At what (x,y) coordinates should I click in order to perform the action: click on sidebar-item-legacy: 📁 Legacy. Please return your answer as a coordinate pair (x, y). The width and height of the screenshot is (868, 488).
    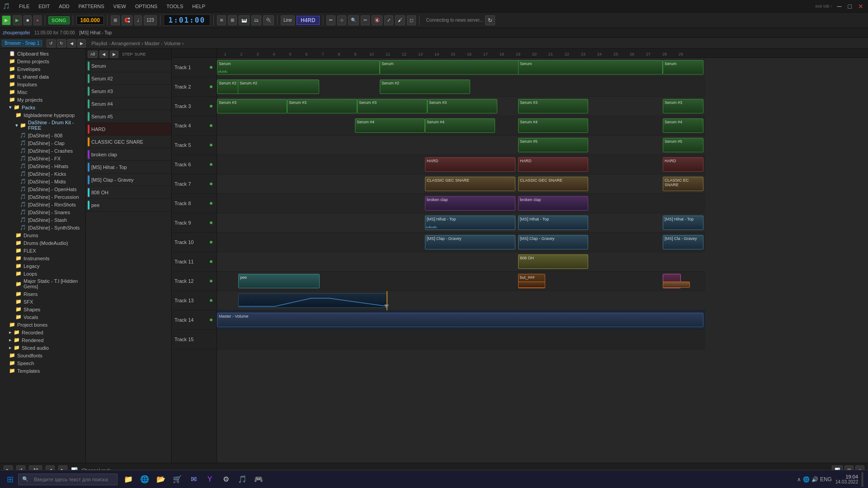
    Looking at the image, I should click on (42, 266).